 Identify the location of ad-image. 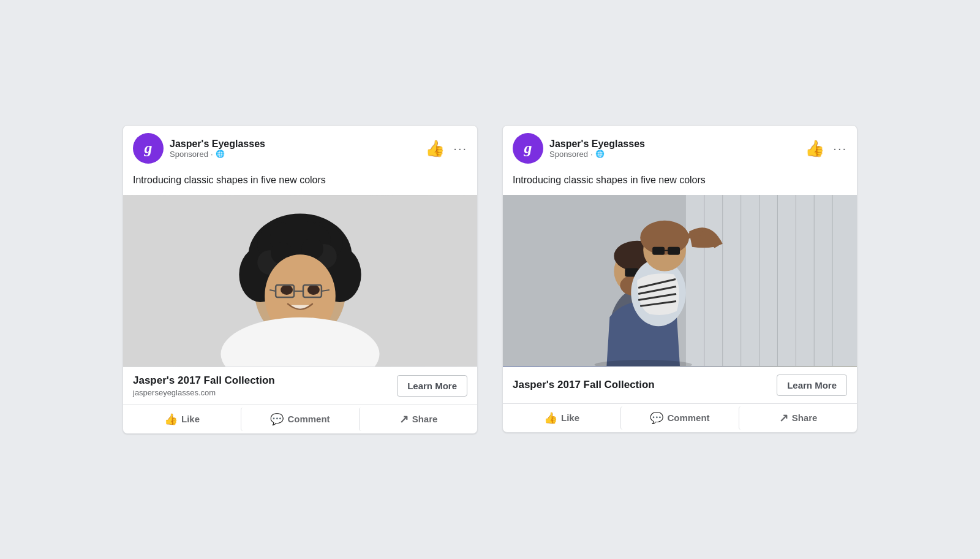
(300, 281).